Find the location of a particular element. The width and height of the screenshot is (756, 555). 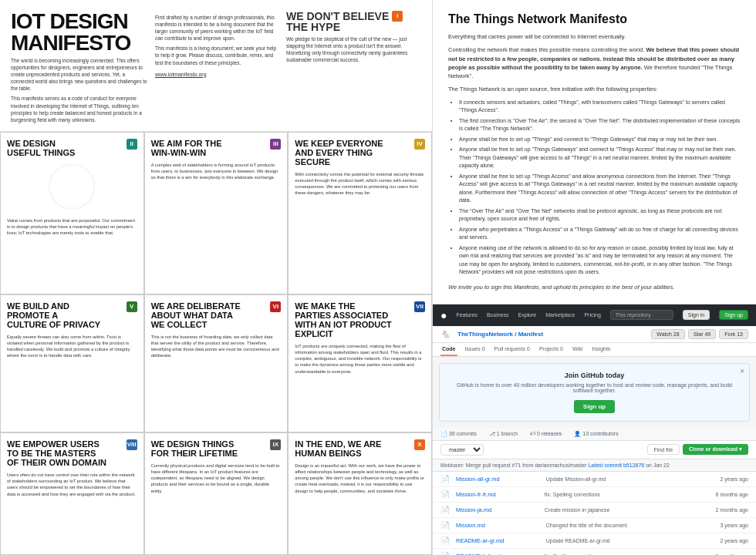

section-5-header: WE ARE DELIBERATEABOUT WHAT DATAWE COLLE… is located at coordinates (216, 315).